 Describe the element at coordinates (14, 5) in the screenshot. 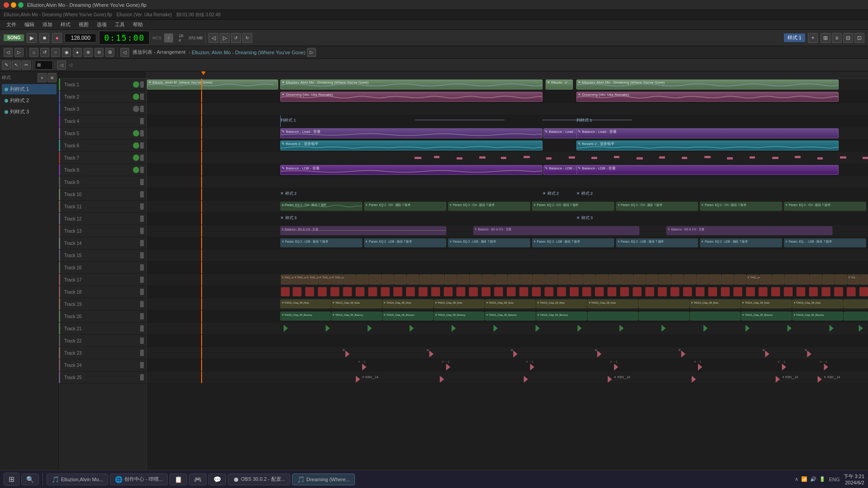

I see `minimize-button` at that location.